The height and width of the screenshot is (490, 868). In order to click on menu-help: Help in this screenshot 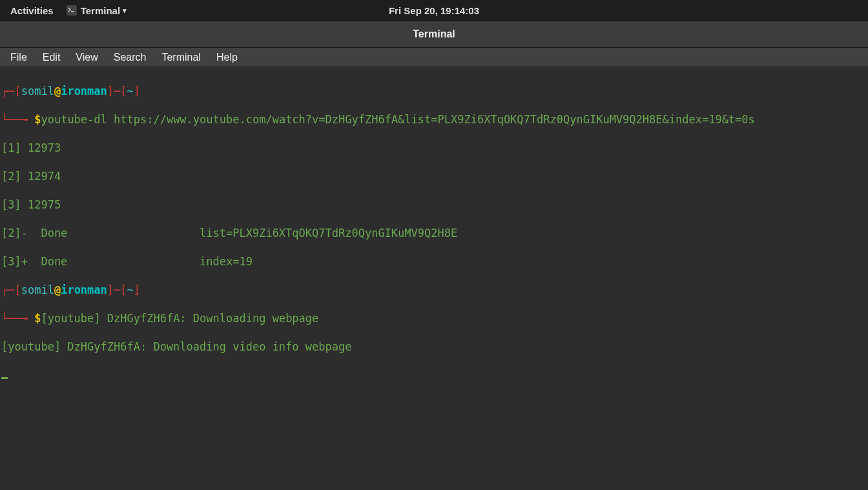, I will do `click(227, 57)`.